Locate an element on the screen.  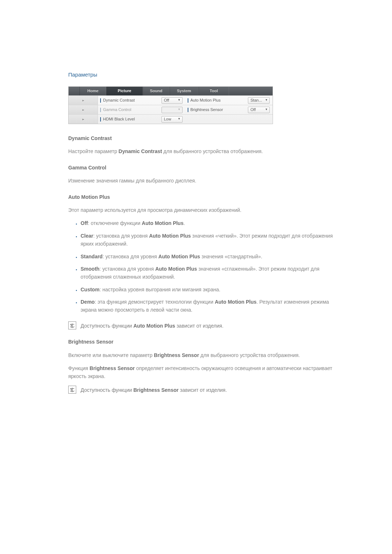
text-bold: Demo is located at coordinates (88, 302).